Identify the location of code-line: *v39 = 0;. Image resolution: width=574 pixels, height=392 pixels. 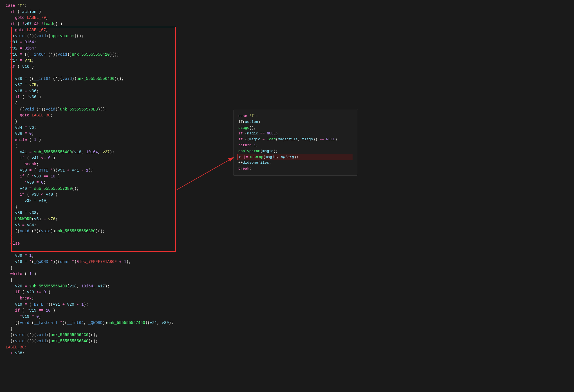
(287, 183).